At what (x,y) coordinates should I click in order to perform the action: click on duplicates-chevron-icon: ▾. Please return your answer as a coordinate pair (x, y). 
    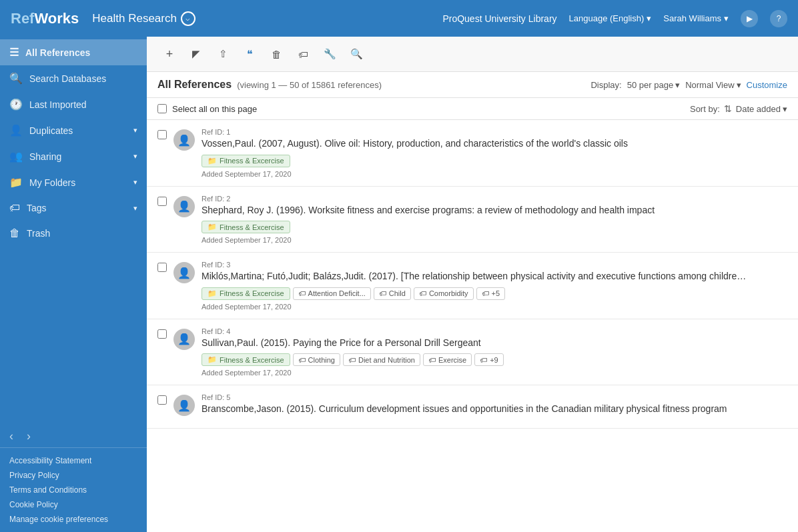
    Looking at the image, I should click on (135, 131).